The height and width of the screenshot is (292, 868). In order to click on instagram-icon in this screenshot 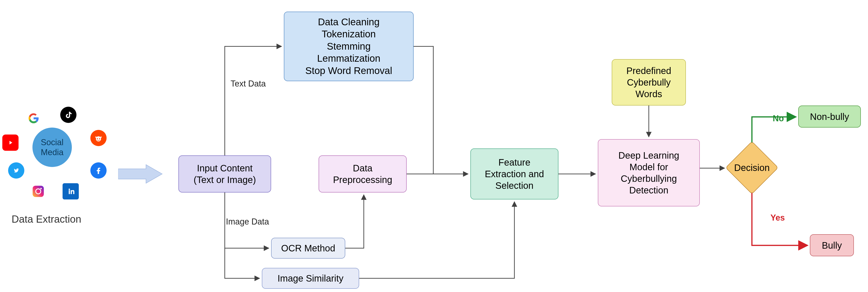, I will do `click(38, 192)`.